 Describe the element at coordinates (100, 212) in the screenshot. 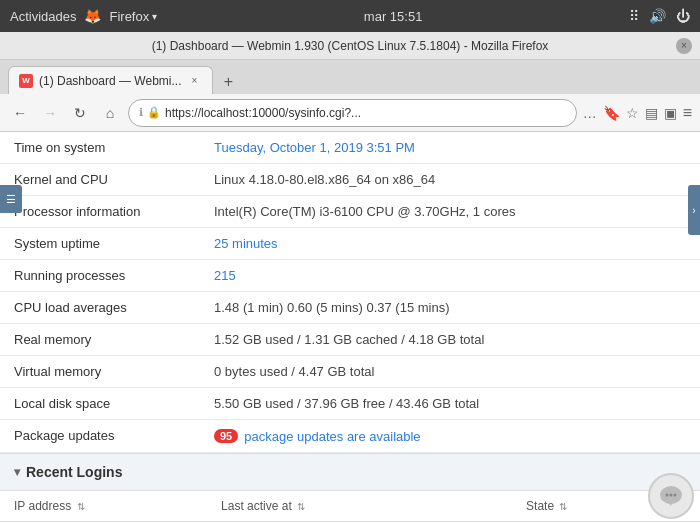

I see `row-label: Processor information` at that location.